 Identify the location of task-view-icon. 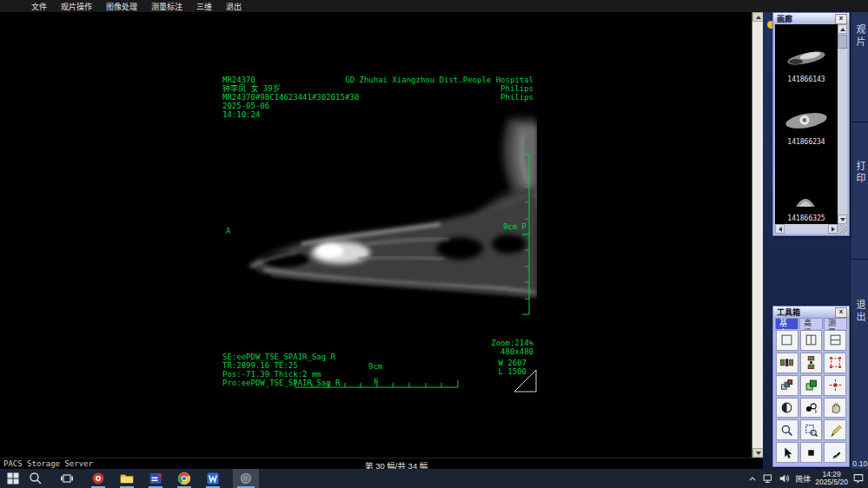
(67, 478).